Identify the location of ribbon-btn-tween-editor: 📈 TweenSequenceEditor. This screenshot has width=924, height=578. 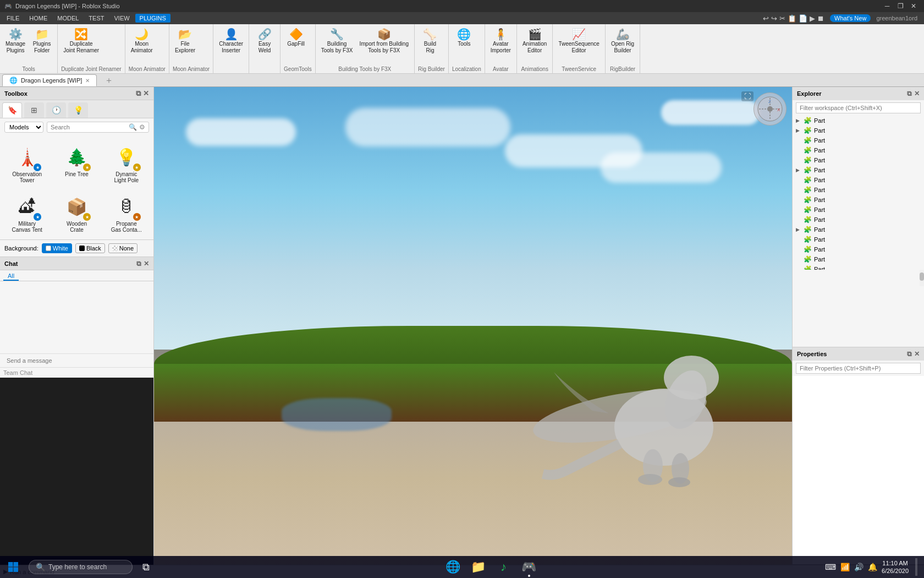
(579, 41).